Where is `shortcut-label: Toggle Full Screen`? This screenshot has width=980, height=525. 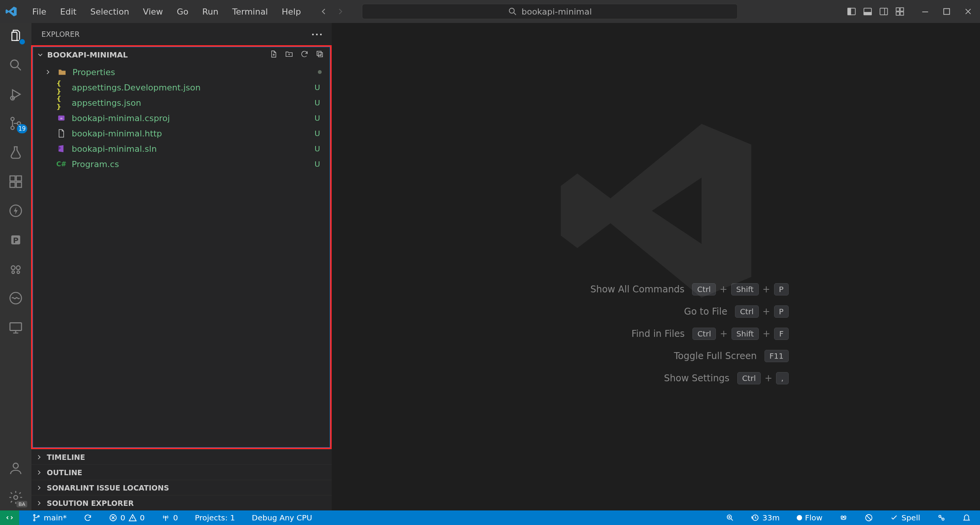 shortcut-label: Toggle Full Screen is located at coordinates (676, 356).